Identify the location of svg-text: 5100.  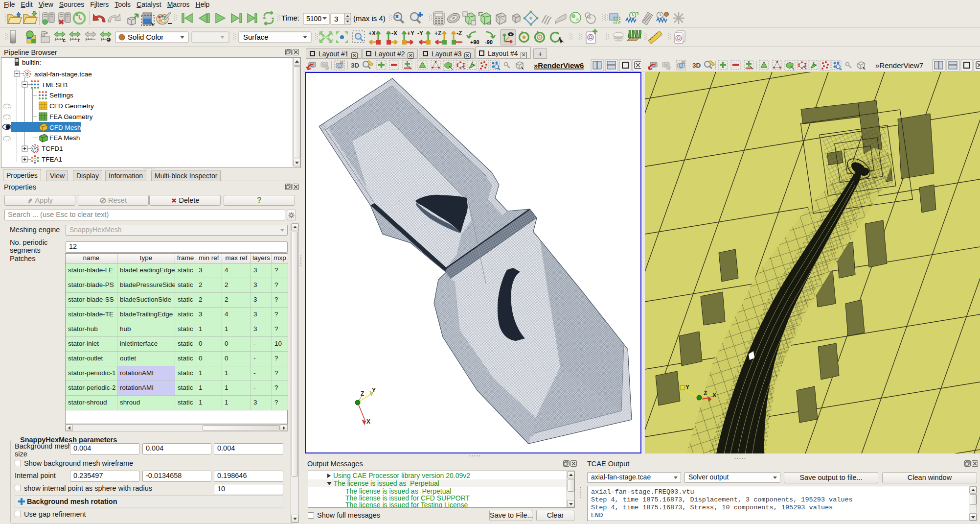
(314, 19).